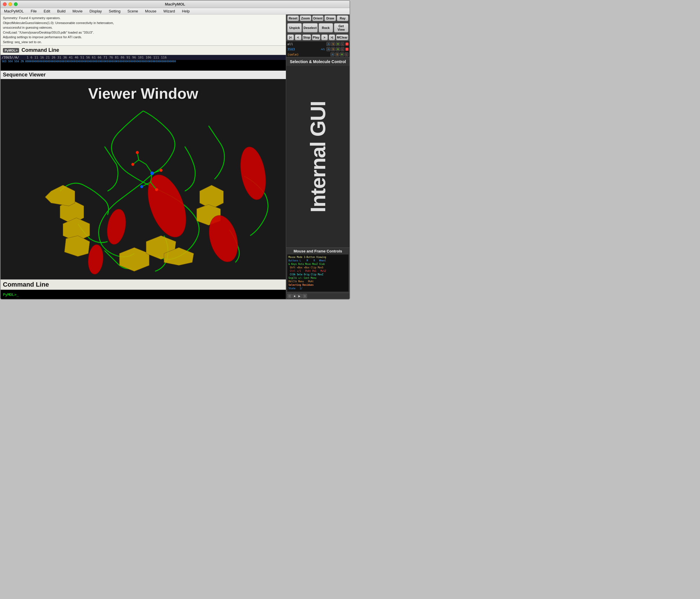 The image size is (700, 599). I want to click on mol-item-3su3: 3SU3 A/1 A S H L, so click(318, 49).